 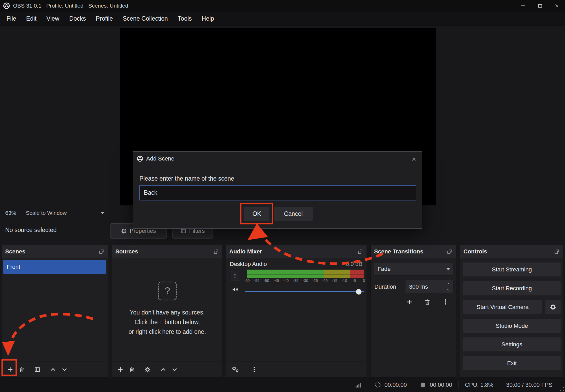 What do you see at coordinates (14, 267) in the screenshot?
I see `scene-item-label: Front` at bounding box center [14, 267].